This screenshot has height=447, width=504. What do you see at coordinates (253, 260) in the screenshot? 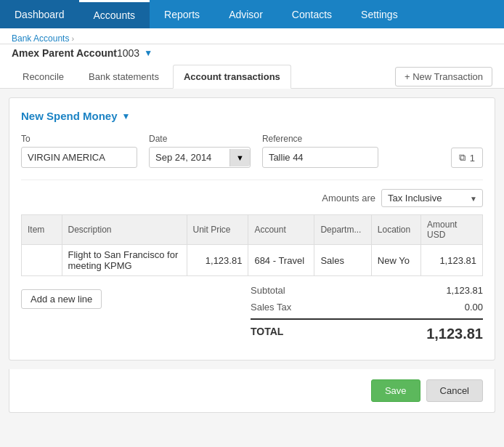
I see `table-row: Flight to San Francisco for meeting KPMG…` at bounding box center [253, 260].